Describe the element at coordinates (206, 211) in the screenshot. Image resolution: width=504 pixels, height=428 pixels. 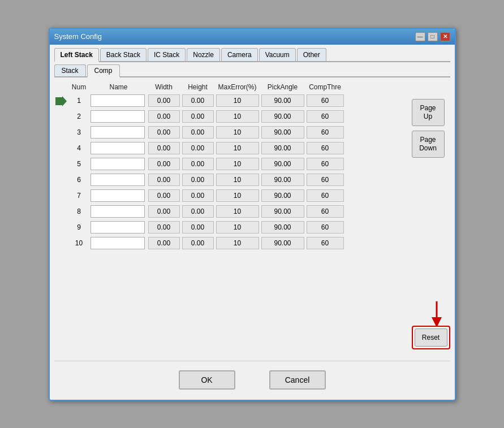
I see `data-row-8: 8 0.00 0.00 10 90.00 60` at that location.